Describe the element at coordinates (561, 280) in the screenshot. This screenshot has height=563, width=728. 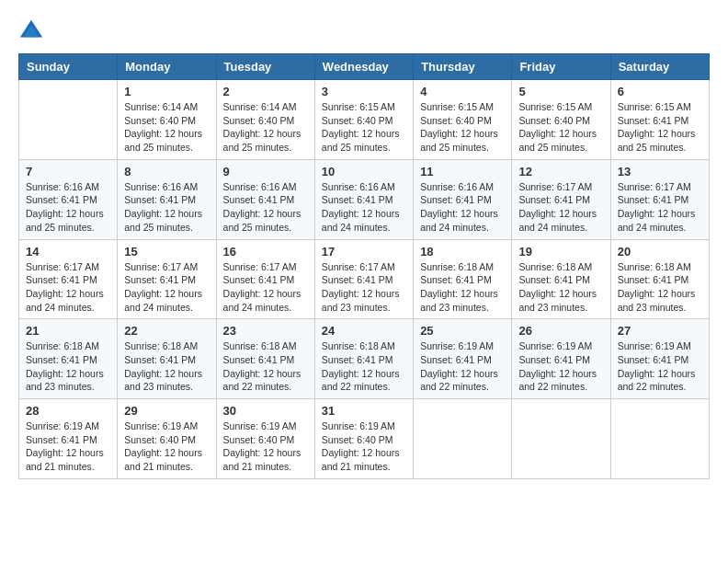
I see `calendar-cell: 19Sunrise: 6:18 AM Sunset: 6:41 PM Dayli…` at that location.